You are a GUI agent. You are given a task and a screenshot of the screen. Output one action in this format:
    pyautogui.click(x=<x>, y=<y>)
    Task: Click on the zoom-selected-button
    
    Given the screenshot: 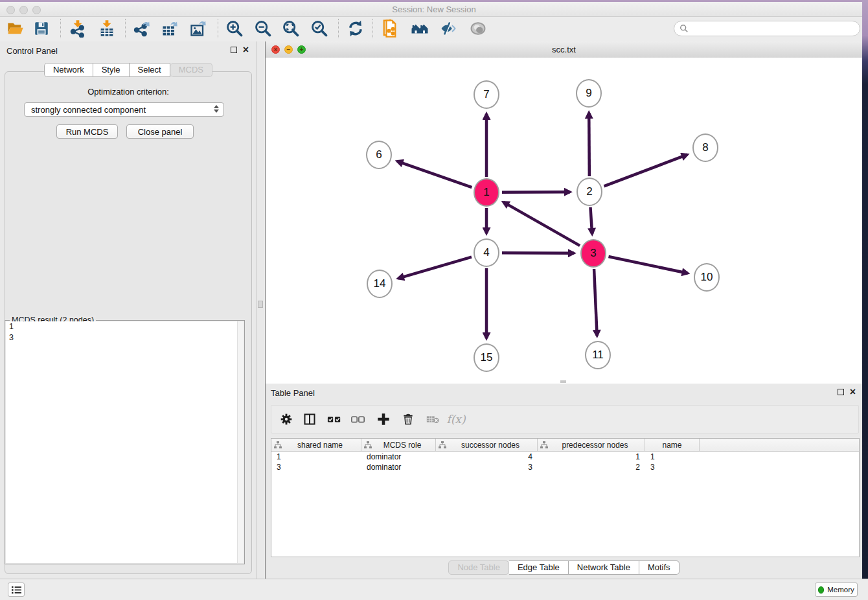 What is the action you would take?
    pyautogui.click(x=319, y=29)
    